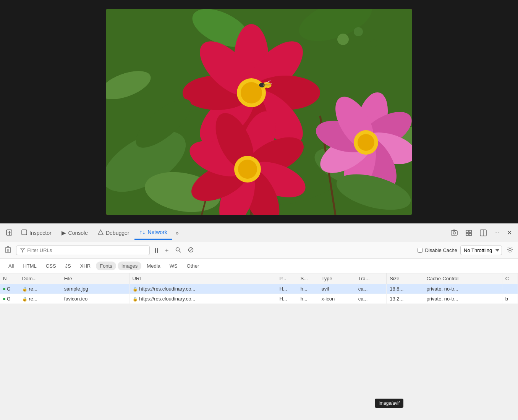 This screenshot has height=420, width=518. What do you see at coordinates (191, 250) in the screenshot?
I see `block-button` at bounding box center [191, 250].